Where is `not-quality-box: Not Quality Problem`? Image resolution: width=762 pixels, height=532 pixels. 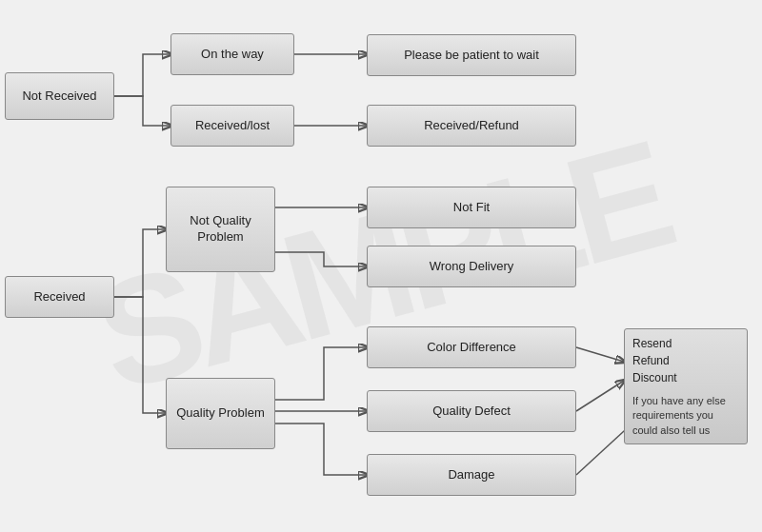
not-quality-box: Not Quality Problem is located at coordinates (221, 229).